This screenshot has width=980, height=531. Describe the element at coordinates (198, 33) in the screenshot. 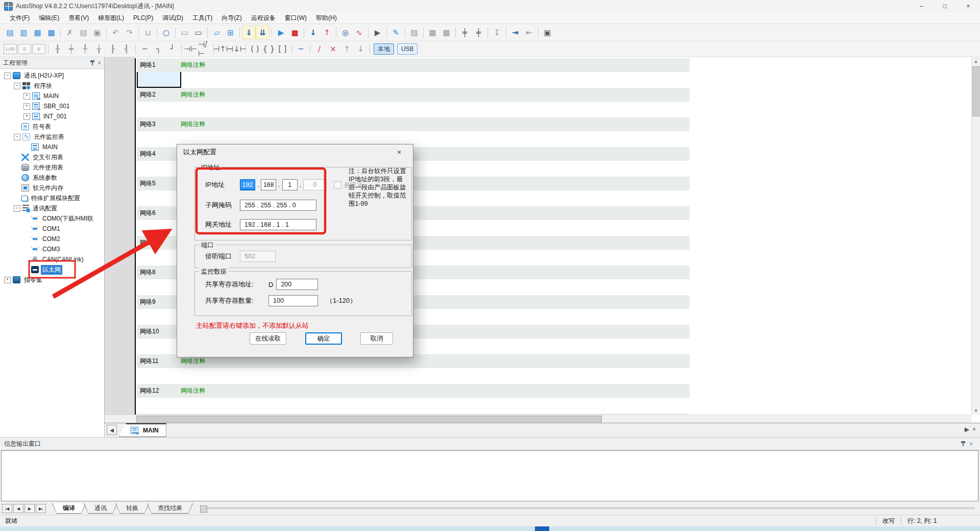

I see `print-preview-icon: ▭` at that location.